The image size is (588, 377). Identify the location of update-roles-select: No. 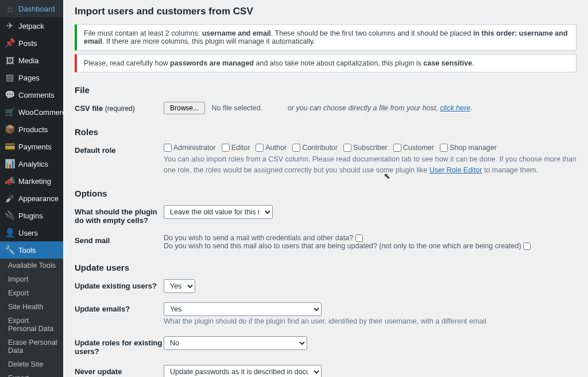
(235, 343).